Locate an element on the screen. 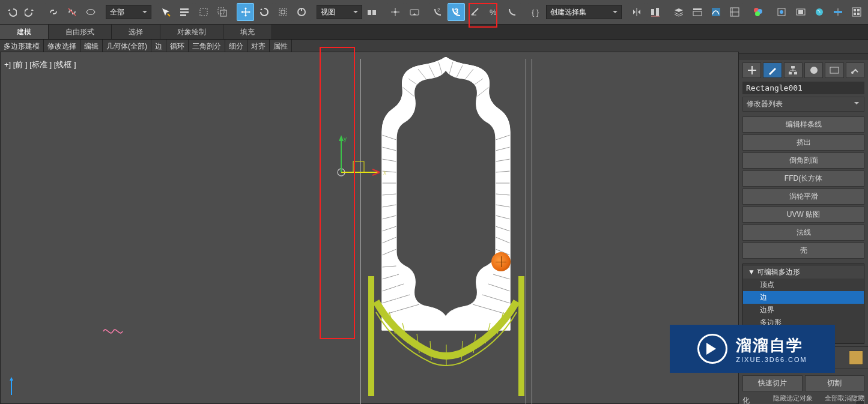  btn-turbosmooth: 涡轮平滑 is located at coordinates (804, 197).